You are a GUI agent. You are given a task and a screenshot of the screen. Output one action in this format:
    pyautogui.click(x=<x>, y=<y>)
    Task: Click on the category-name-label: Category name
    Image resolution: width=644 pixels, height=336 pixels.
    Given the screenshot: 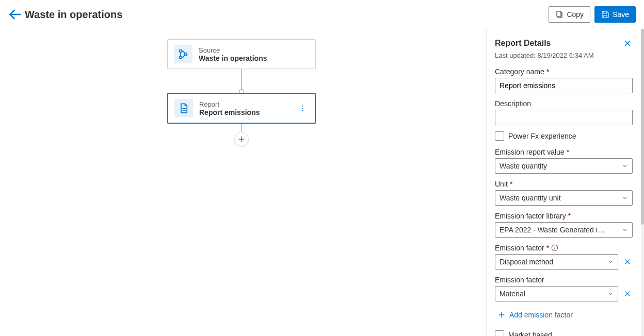 What is the action you would take?
    pyautogui.click(x=520, y=72)
    